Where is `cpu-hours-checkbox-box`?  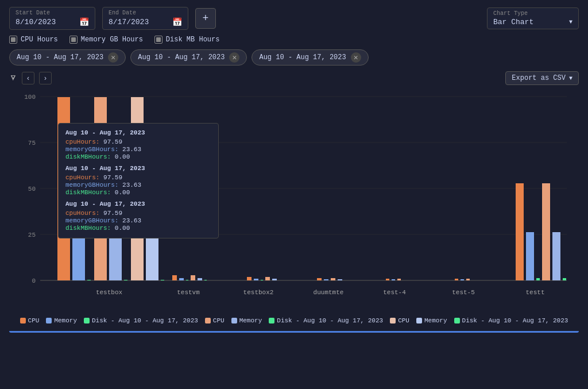 cpu-hours-checkbox-box is located at coordinates (13, 40).